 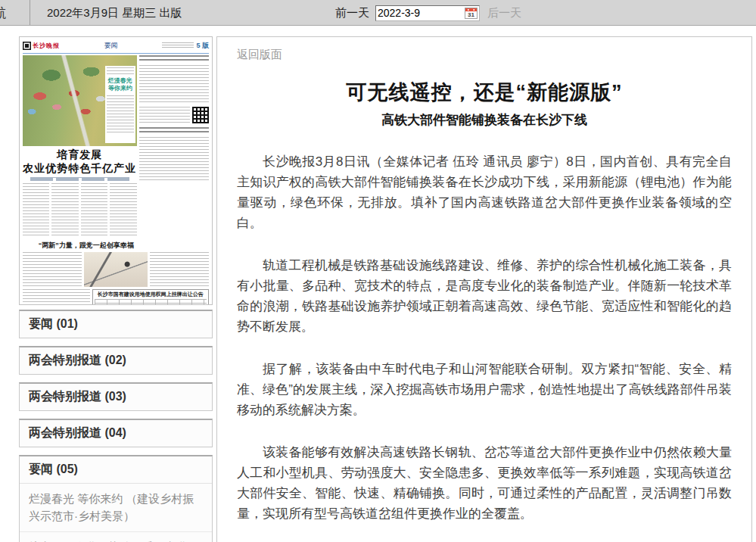 What do you see at coordinates (116, 145) in the screenshot?
I see `thumbnail-upper-grid: 烂漫春光 等你来约 培育发展 农业优势特色千亿产业` at bounding box center [116, 145].